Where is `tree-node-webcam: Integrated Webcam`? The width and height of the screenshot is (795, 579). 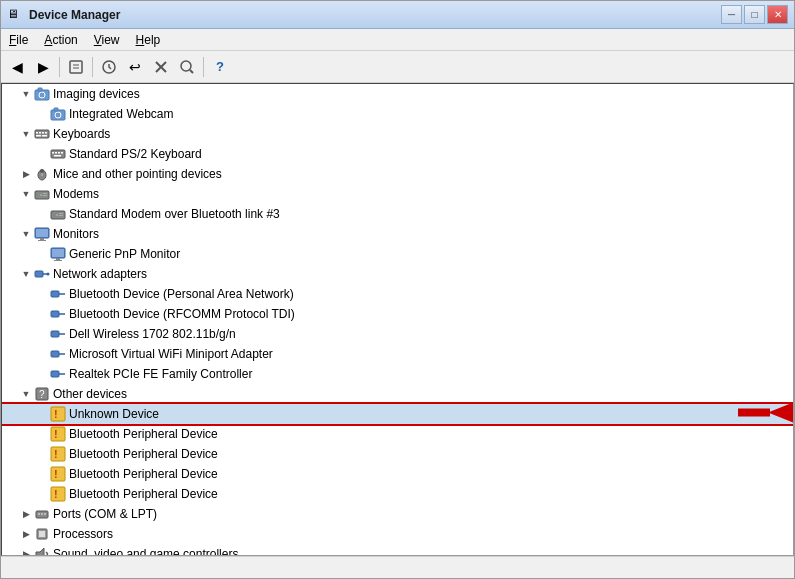
tree-node-webcam: Integrated Webcam is located at coordinates (398, 114).